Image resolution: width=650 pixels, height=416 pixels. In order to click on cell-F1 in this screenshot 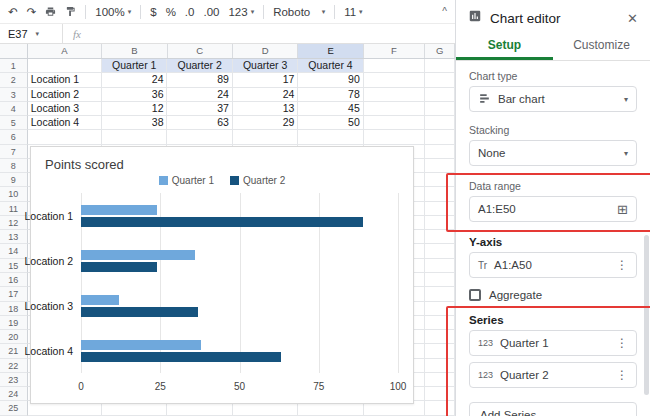, I will do `click(394, 66)`.